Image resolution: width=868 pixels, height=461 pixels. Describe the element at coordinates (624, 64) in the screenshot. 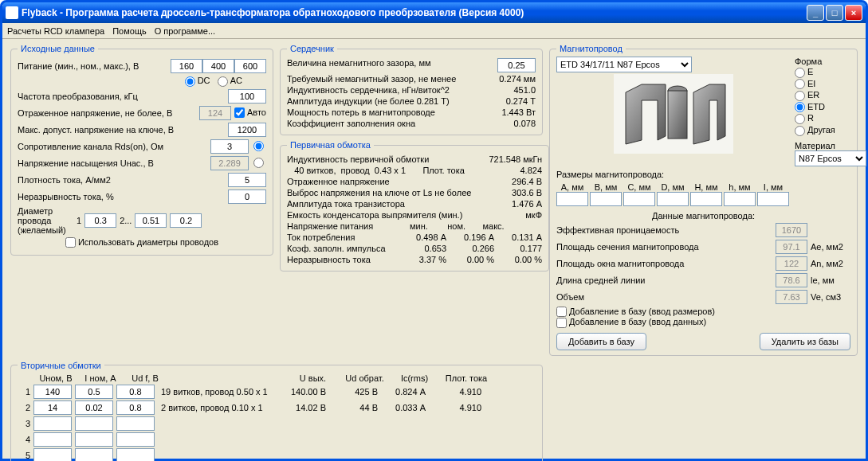

I see `core-select: ETD 34/17/11 N87 Epcos` at that location.